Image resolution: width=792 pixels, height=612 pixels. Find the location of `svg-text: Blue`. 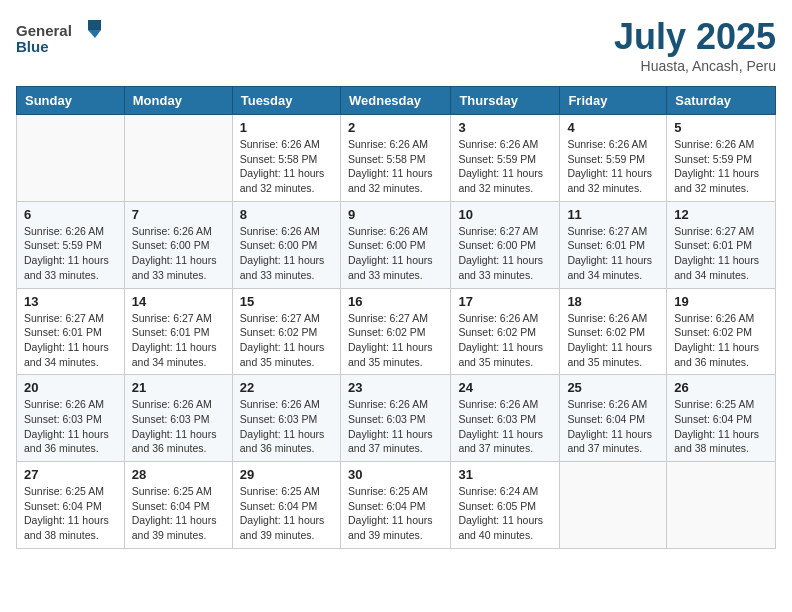

svg-text: Blue is located at coordinates (32, 46).